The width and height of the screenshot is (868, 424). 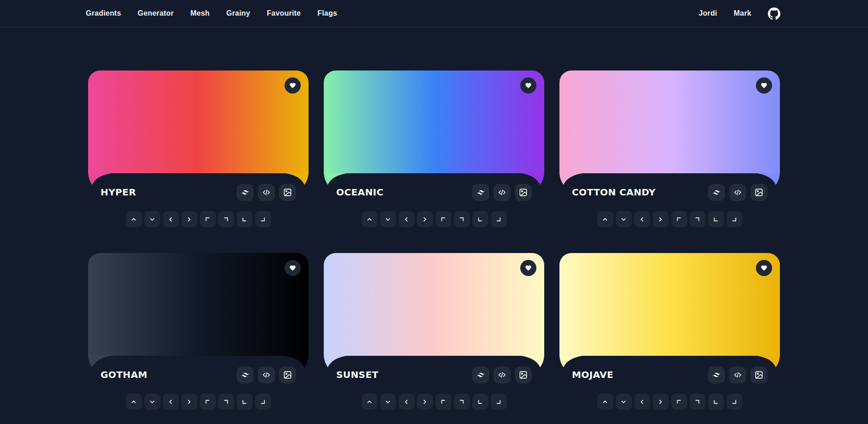 What do you see at coordinates (327, 13) in the screenshot?
I see `nav-link-flags: Flags` at bounding box center [327, 13].